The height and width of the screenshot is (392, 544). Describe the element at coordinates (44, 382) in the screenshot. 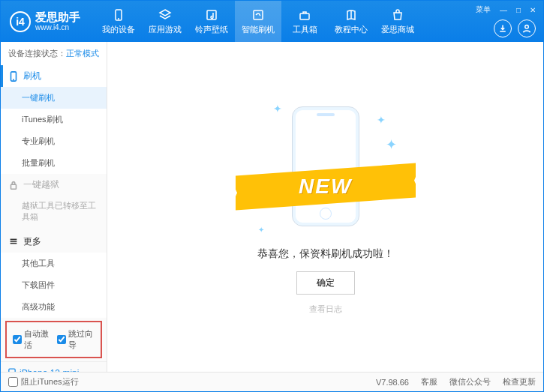

I see `block-itunes-checkbox: 阻止iTunes运行` at that location.